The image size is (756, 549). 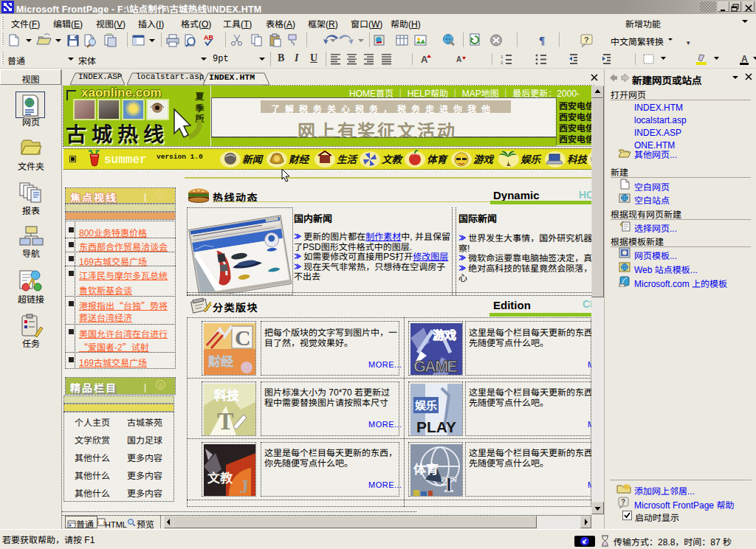 I want to click on svg-text: 生活, so click(x=347, y=159).